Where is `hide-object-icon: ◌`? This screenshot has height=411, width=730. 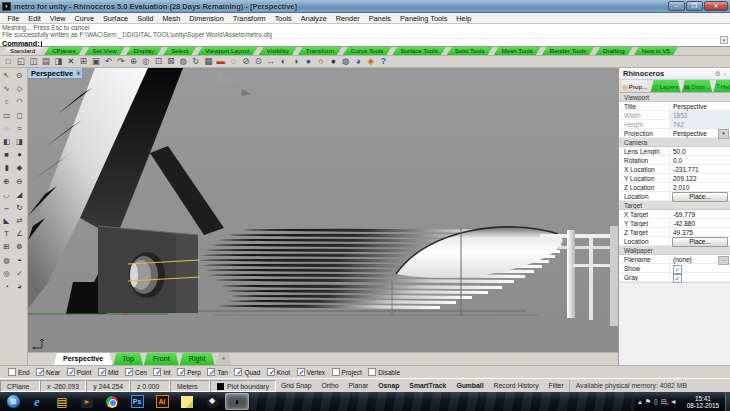 hide-object-icon: ◌ is located at coordinates (234, 62).